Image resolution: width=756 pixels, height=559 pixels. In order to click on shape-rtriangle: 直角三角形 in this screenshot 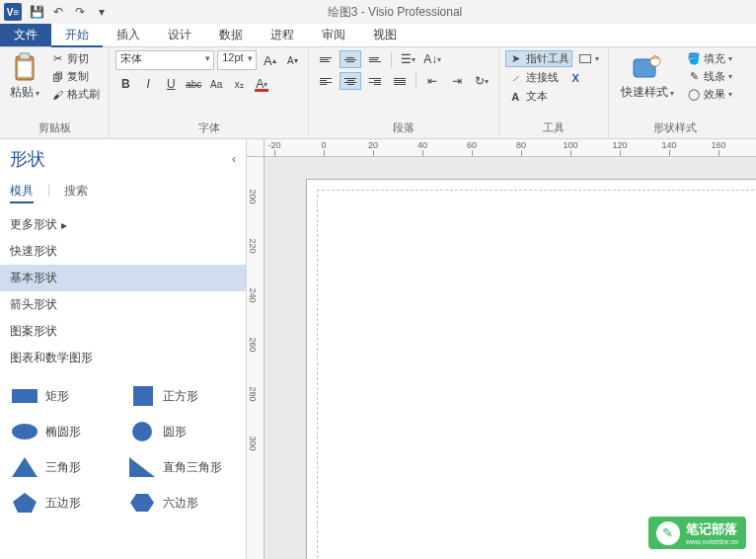, I will do `click(182, 467)`.